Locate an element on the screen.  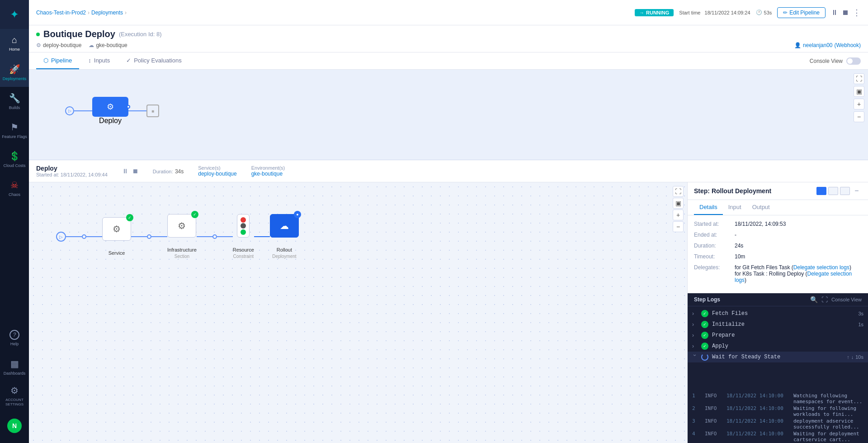
step-logs-title: Step Logs is located at coordinates (750, 300).